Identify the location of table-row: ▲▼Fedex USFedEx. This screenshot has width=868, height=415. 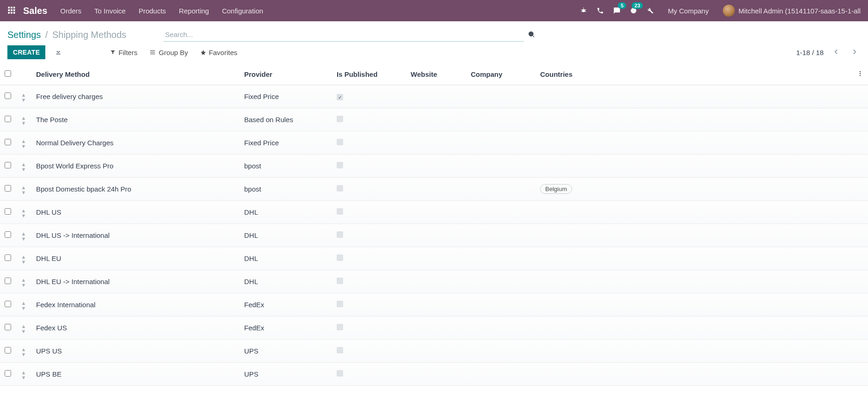
(434, 328).